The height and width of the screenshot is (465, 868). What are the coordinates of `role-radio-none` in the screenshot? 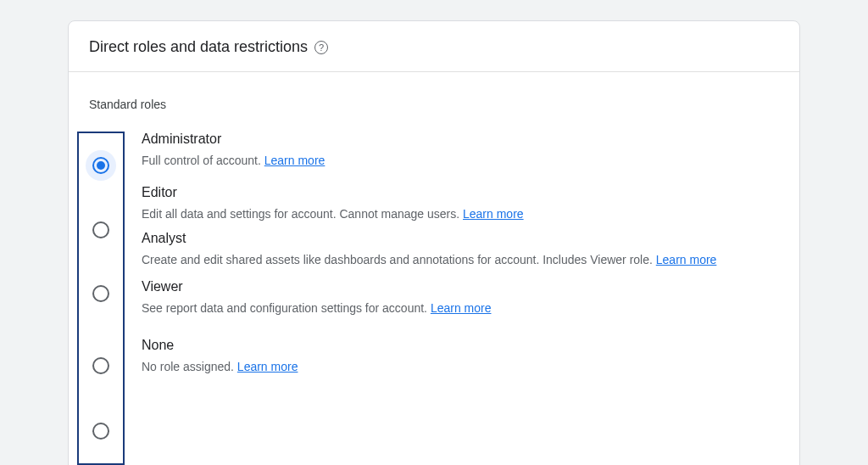 It's located at (101, 431).